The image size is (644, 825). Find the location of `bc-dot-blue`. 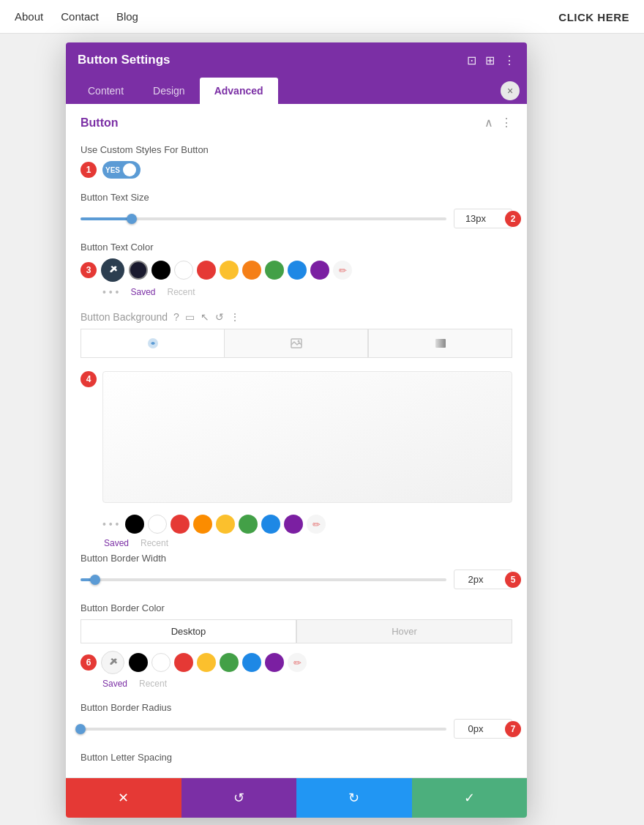

bc-dot-blue is located at coordinates (252, 662).